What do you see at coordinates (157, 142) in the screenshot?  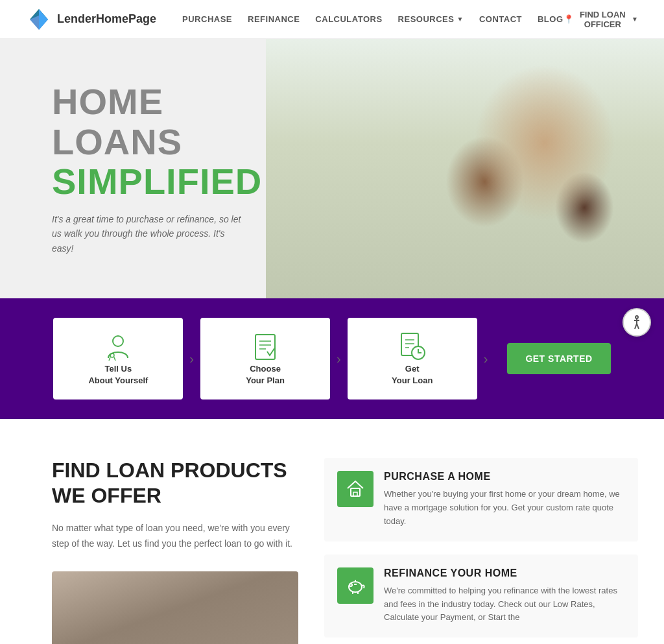 I see `hero-title-line2: LOANS` at bounding box center [157, 142].